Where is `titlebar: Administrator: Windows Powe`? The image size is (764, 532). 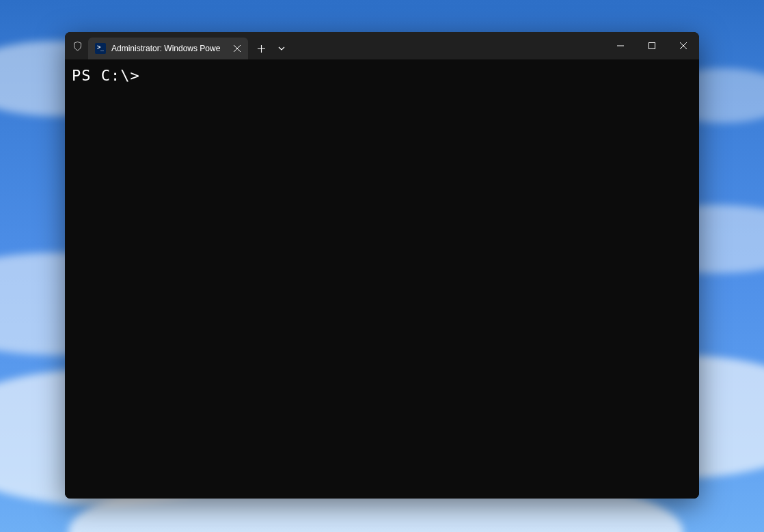 titlebar: Administrator: Windows Powe is located at coordinates (382, 46).